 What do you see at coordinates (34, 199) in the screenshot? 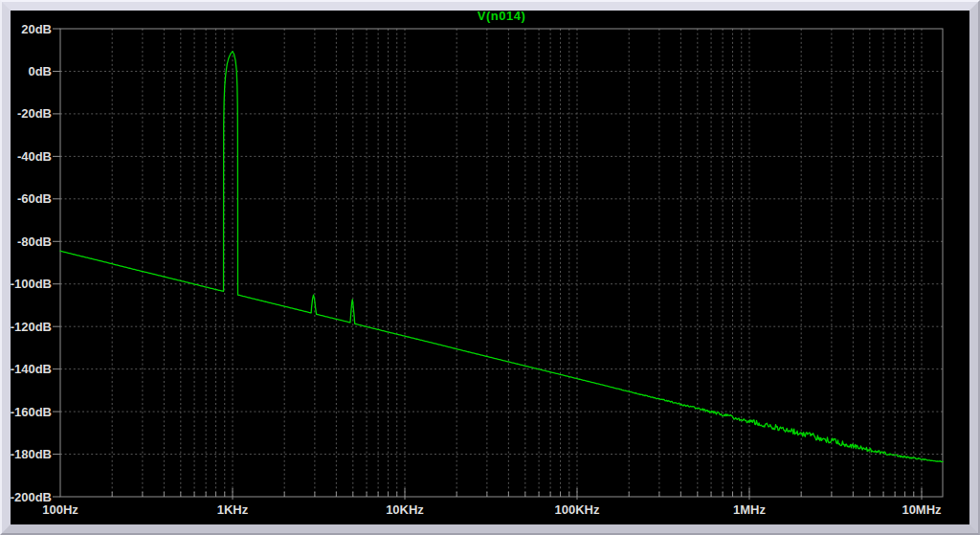
I see `y-axis-label: -60dB` at bounding box center [34, 199].